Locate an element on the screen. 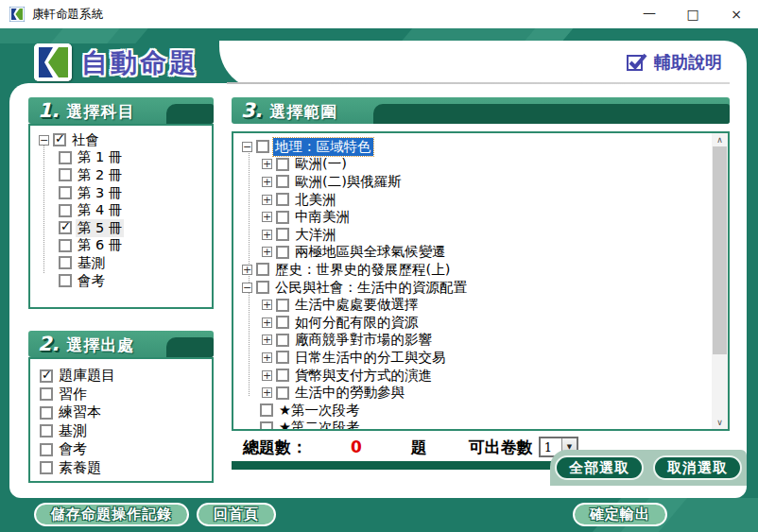  tree-label: 第 6 冊 is located at coordinates (100, 246).